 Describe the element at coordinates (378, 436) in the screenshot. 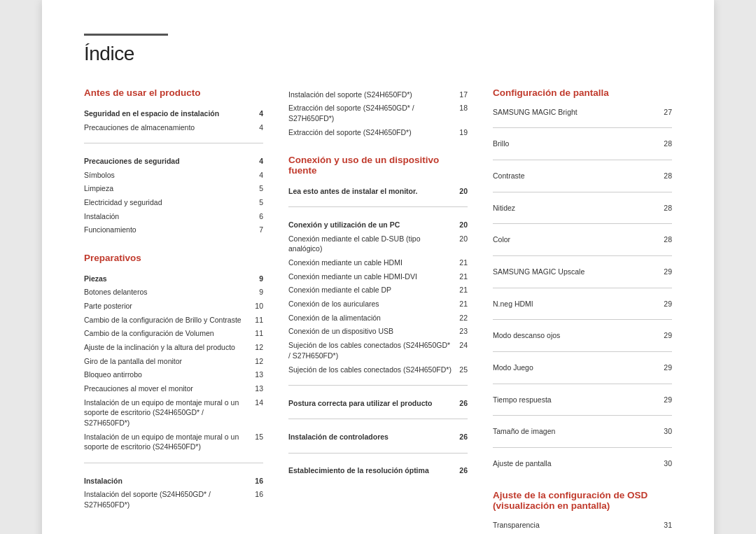

I see `table-row: Instalación de controladores26` at that location.